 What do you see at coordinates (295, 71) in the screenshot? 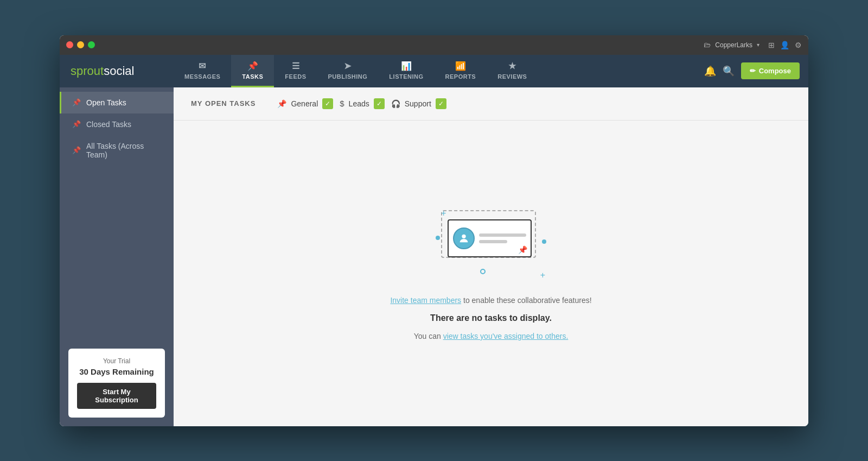
I see `nav-item-feeds: ☰ FEEDS` at bounding box center [295, 71].